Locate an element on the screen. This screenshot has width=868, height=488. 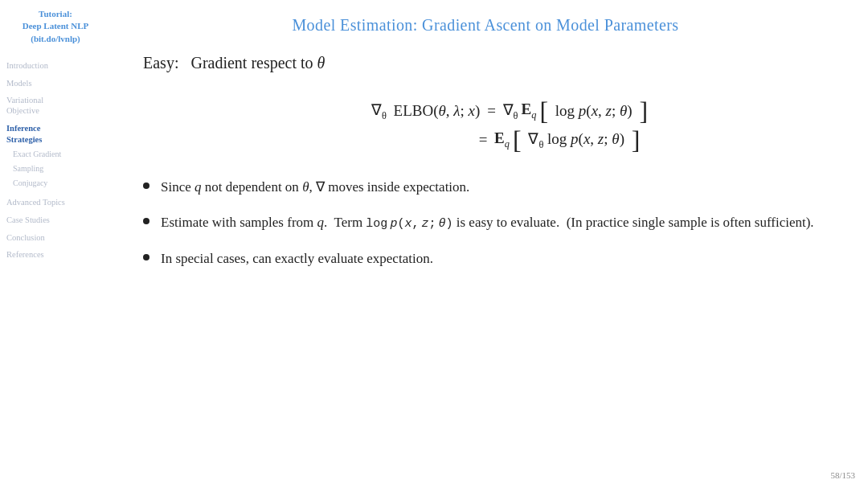
sidebar: Tutorial: Deep Latent NLP (bit.do/lvnlp)… is located at coordinates (55, 244).